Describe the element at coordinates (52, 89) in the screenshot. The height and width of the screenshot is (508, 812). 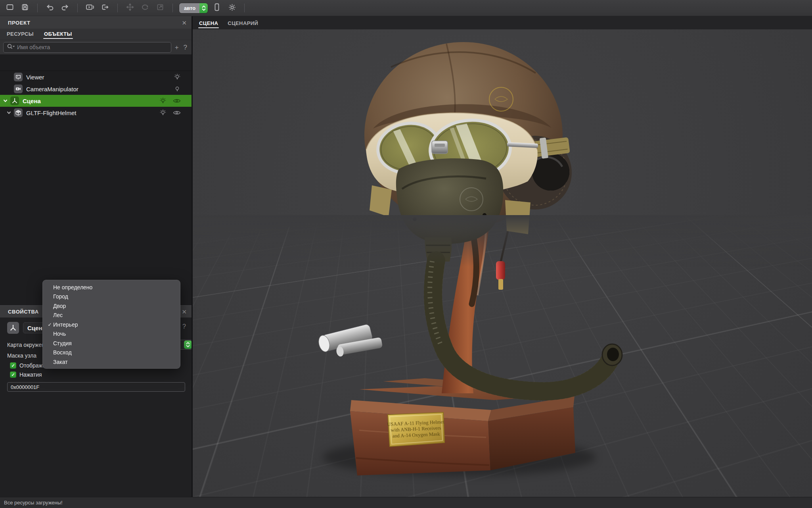
I see `tree-row-label: CameraManipulator` at that location.